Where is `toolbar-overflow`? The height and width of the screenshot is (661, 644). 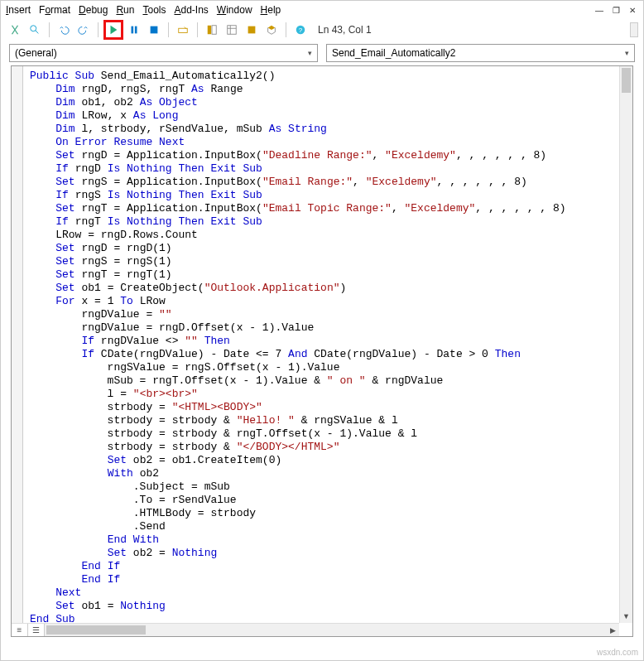 toolbar-overflow is located at coordinates (634, 30).